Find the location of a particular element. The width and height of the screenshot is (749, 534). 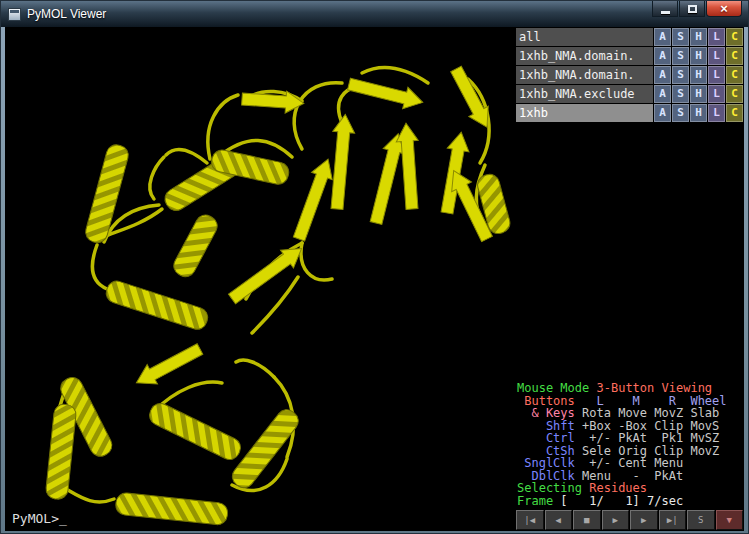

mouse-panel-line: Frame [ 1/ 1] 7/sec is located at coordinates (630, 502).